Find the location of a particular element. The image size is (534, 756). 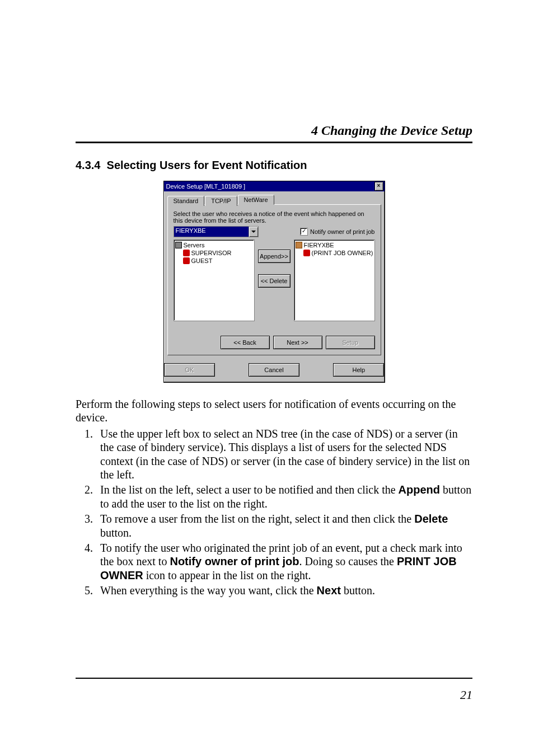

section-title: Selecting Users for Event Notification is located at coordinates (207, 165).